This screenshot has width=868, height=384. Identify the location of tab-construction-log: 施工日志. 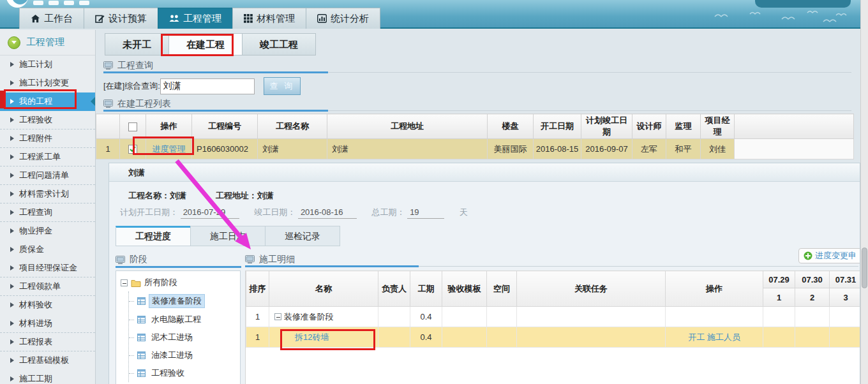
(227, 236).